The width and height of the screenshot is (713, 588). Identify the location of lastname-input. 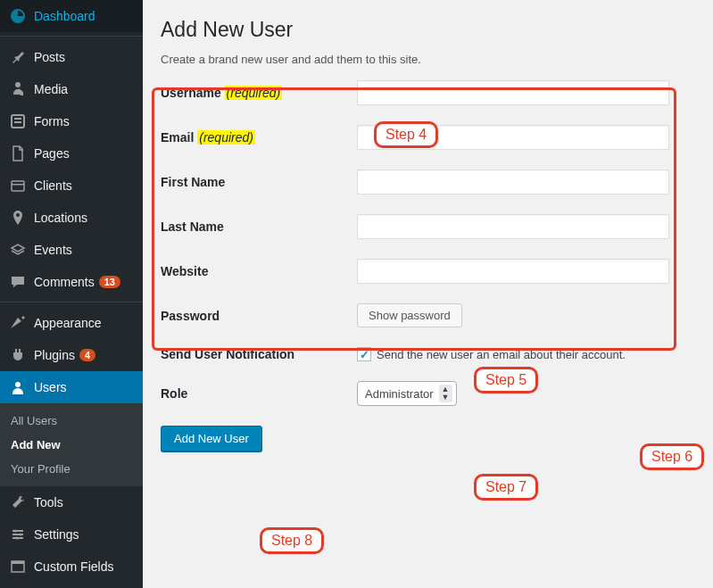
(513, 227).